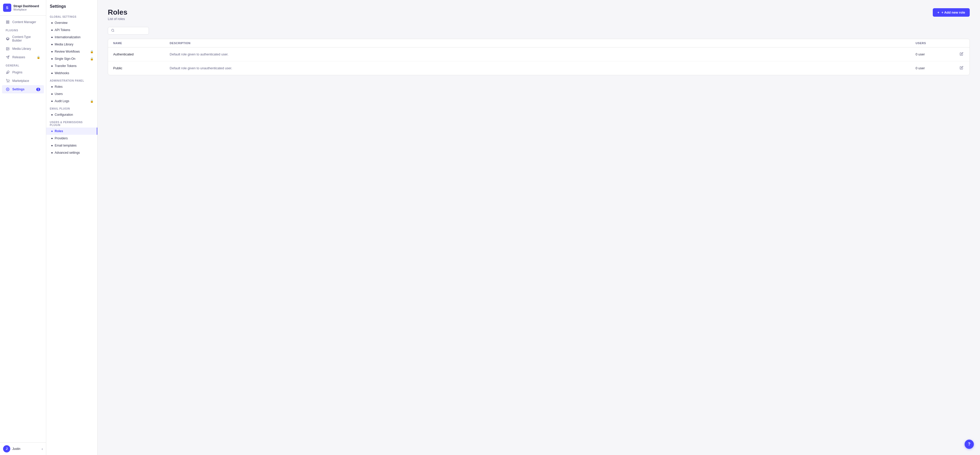 The image size is (980, 455). I want to click on sidebar-nav: Content Manager PLUGINS Content-Type Bui…, so click(23, 229).